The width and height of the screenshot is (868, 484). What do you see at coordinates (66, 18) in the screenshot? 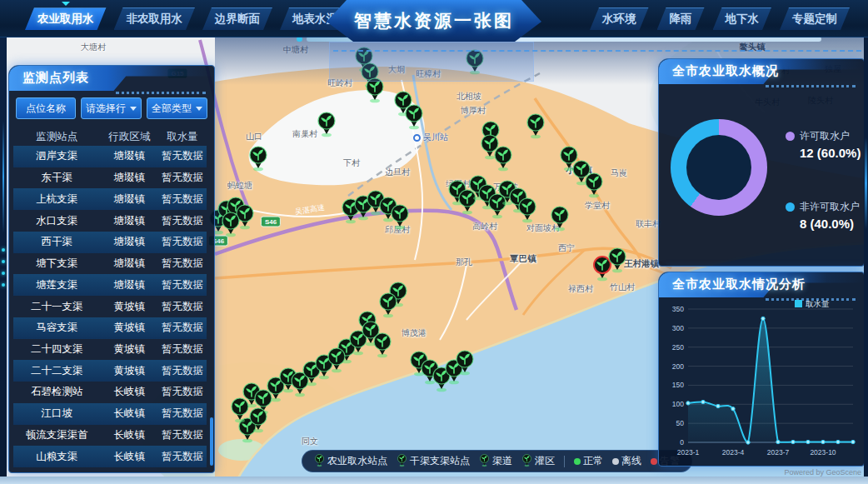
I see `nav-tab-1: 农业取用水` at bounding box center [66, 18].